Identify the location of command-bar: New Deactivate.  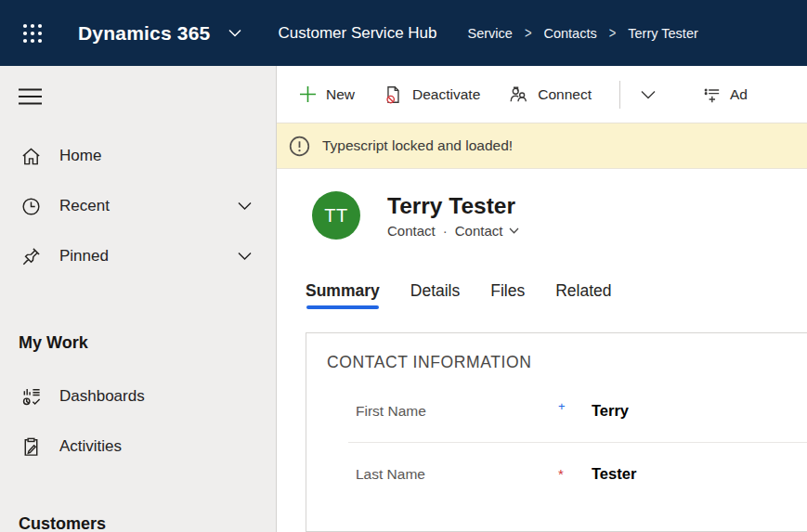
(542, 95).